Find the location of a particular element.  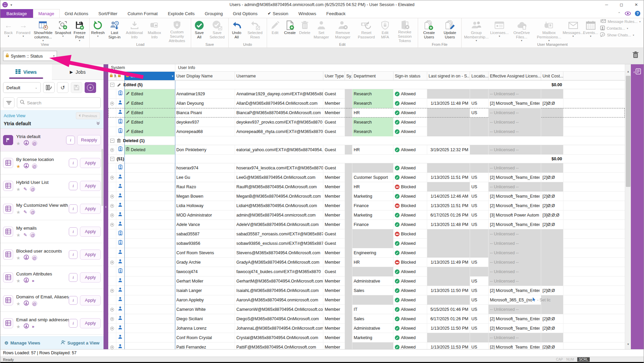

view-info-button: i is located at coordinates (73, 186).